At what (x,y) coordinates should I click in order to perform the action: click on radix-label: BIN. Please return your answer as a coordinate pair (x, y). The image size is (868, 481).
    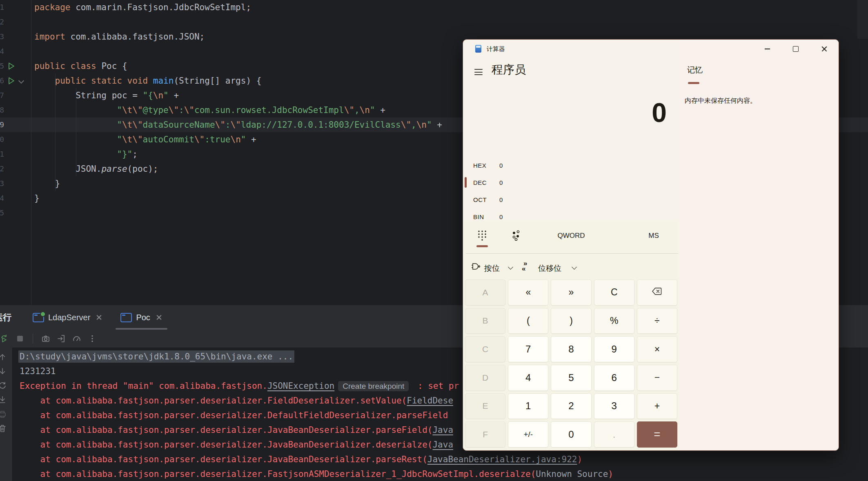
    Looking at the image, I should click on (486, 217).